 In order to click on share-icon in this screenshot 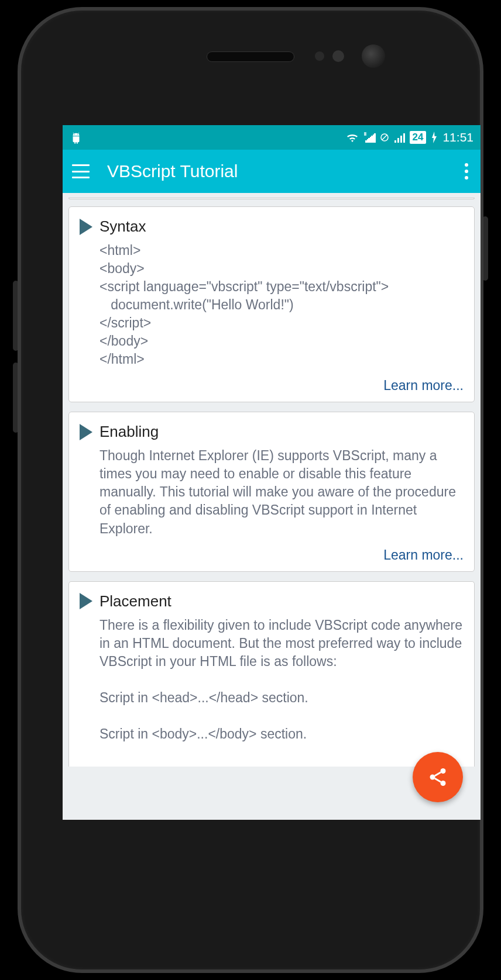, I will do `click(438, 777)`.